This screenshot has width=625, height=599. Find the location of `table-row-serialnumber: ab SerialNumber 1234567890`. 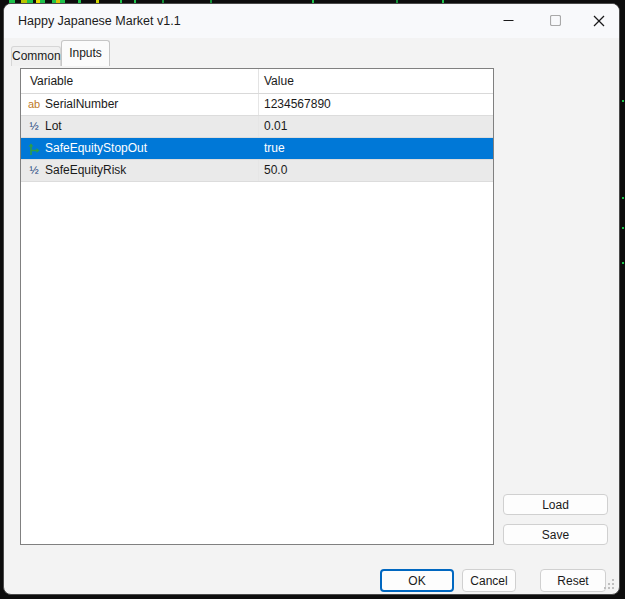

table-row-serialnumber: ab SerialNumber 1234567890 is located at coordinates (257, 105).